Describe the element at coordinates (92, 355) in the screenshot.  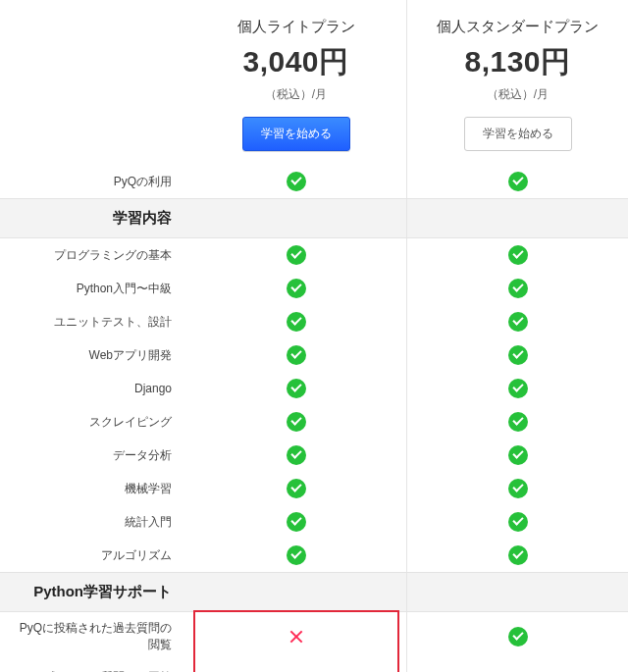
I see `feature-label-cell: Webアプリ開発` at that location.